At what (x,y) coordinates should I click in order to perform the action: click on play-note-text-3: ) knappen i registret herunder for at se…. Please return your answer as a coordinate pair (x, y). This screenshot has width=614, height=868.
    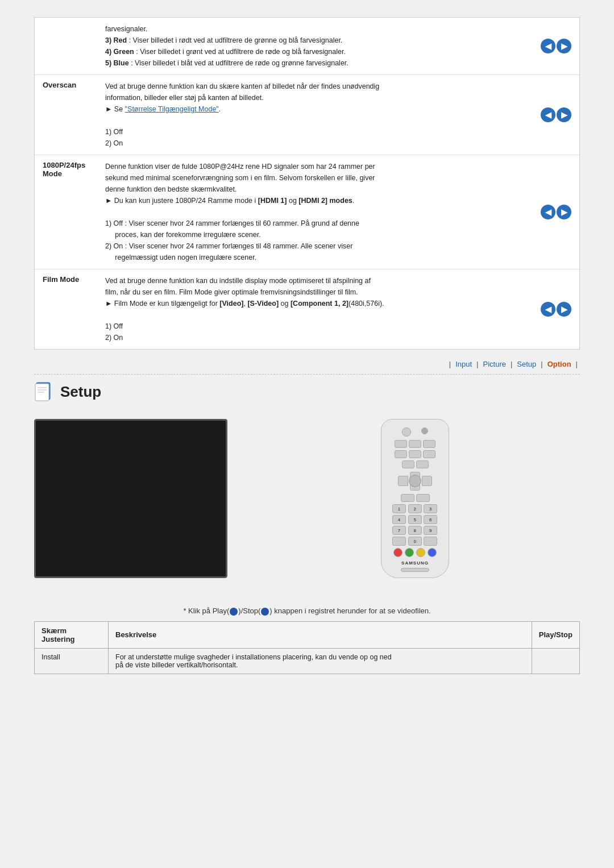
    Looking at the image, I should click on (350, 610).